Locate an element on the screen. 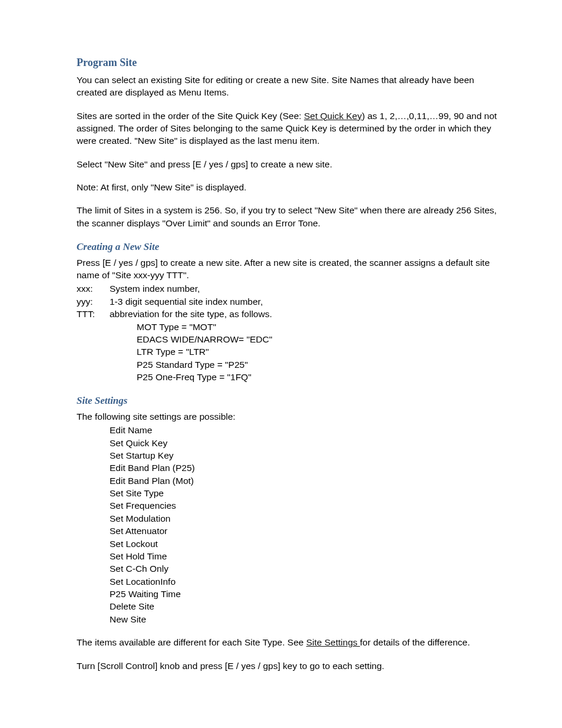 The height and width of the screenshot is (728, 562). definition-list: xxx: System index number, yyy: 1-3 digit… is located at coordinates (290, 301).